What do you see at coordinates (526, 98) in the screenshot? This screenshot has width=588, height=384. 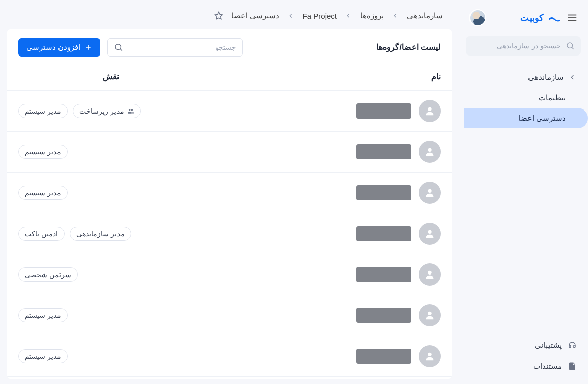 I see `sidebar-item-settings: تنظیمات` at bounding box center [526, 98].